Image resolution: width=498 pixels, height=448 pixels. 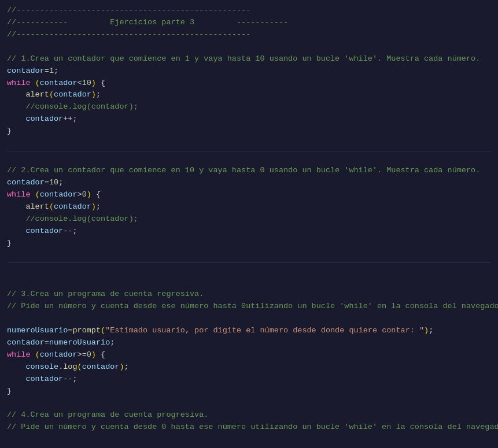 What do you see at coordinates (249, 183) in the screenshot?
I see `line-code-2: contador=10;` at bounding box center [249, 183].